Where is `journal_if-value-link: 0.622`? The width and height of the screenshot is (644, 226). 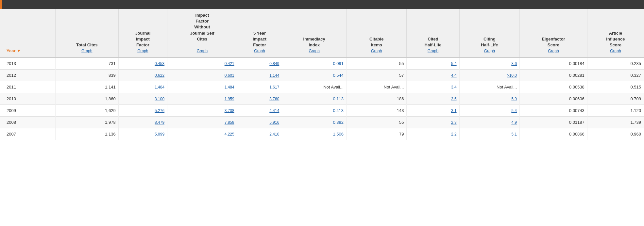 journal_if-value-link: 0.622 is located at coordinates (160, 75).